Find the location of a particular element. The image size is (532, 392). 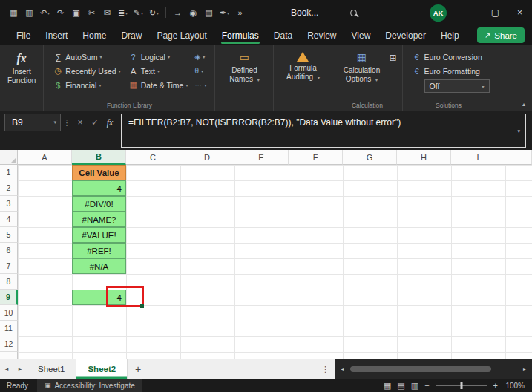

column-header-f: F is located at coordinates (316, 157).